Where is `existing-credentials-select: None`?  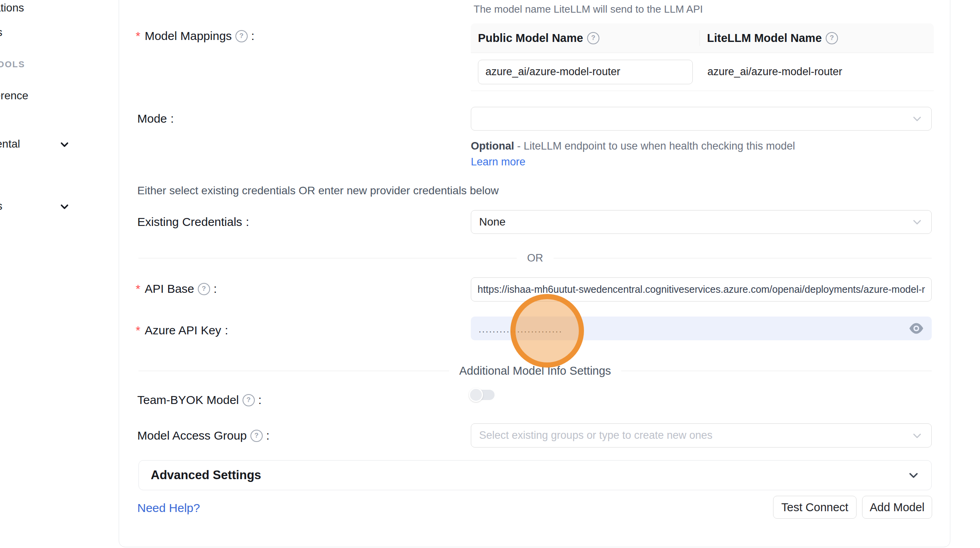
existing-credentials-select: None is located at coordinates (701, 222).